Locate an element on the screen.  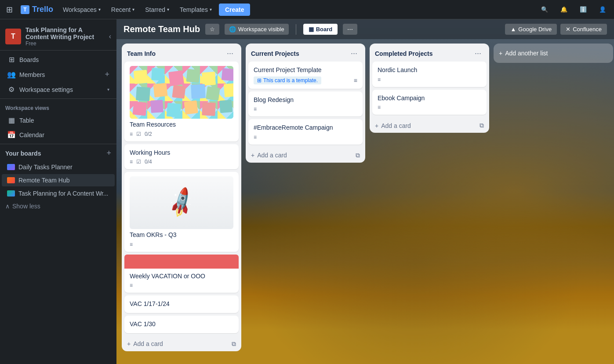
card-embrace-remote-meta: ≡ is located at coordinates (305, 137).